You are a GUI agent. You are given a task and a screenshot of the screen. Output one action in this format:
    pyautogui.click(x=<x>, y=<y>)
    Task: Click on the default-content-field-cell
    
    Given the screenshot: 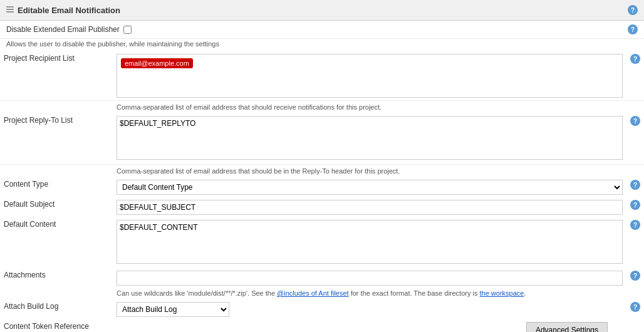 What is the action you would take?
    pyautogui.click(x=370, y=243)
    